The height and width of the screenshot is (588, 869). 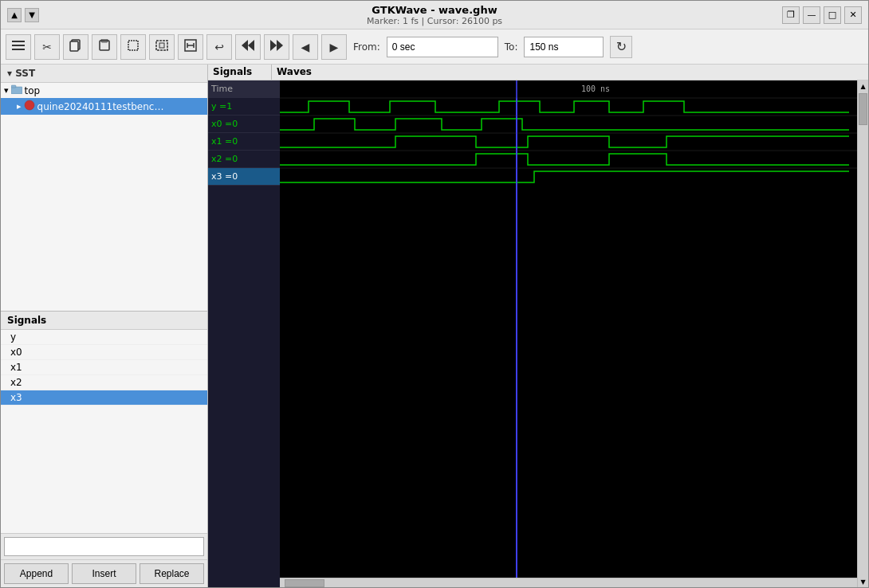 What do you see at coordinates (219, 47) in the screenshot?
I see `undo-icon: ↩` at bounding box center [219, 47].